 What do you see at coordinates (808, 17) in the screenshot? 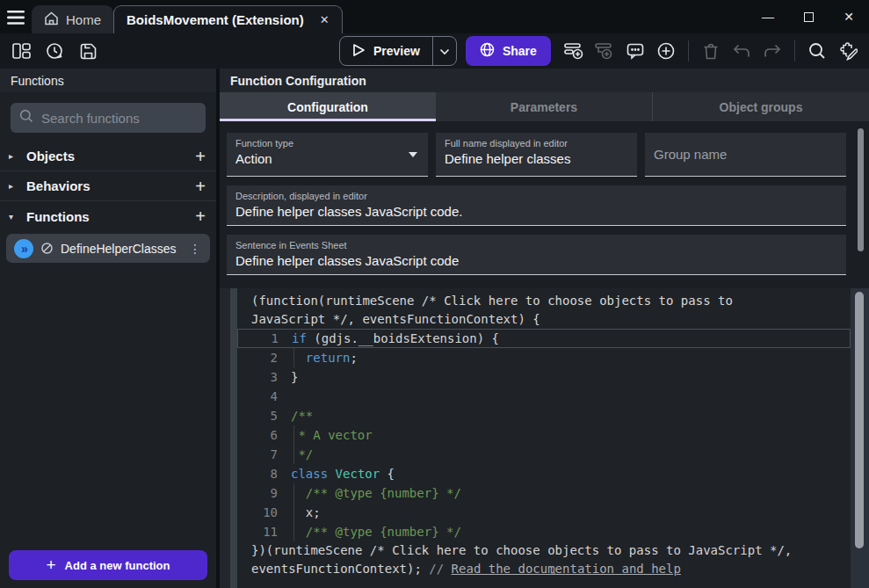
I see `maximize-button` at bounding box center [808, 17].